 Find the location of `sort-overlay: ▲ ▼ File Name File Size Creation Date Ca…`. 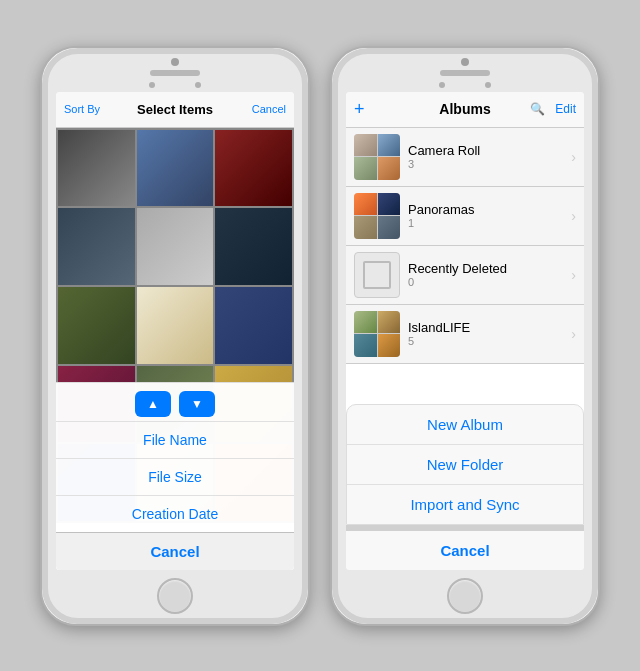

sort-overlay: ▲ ▼ File Name File Size Creation Date Ca… is located at coordinates (175, 476).